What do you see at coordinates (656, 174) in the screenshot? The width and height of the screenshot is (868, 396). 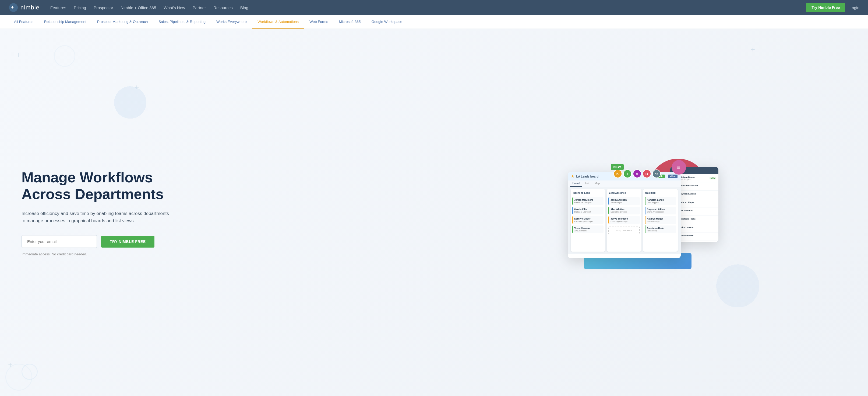 I see `floating-avatar-count: +3` at bounding box center [656, 174].